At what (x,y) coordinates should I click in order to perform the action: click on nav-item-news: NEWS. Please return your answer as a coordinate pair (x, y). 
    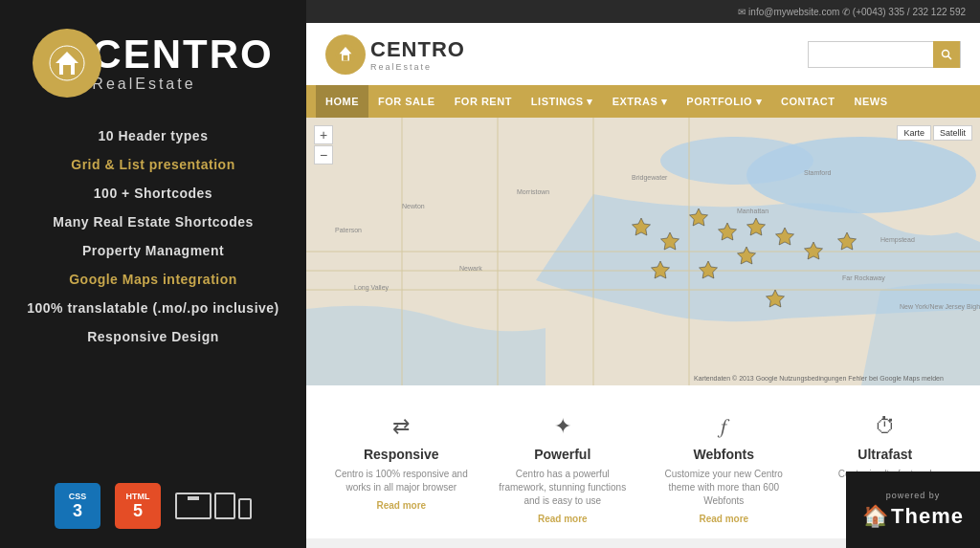
    Looking at the image, I should click on (871, 101).